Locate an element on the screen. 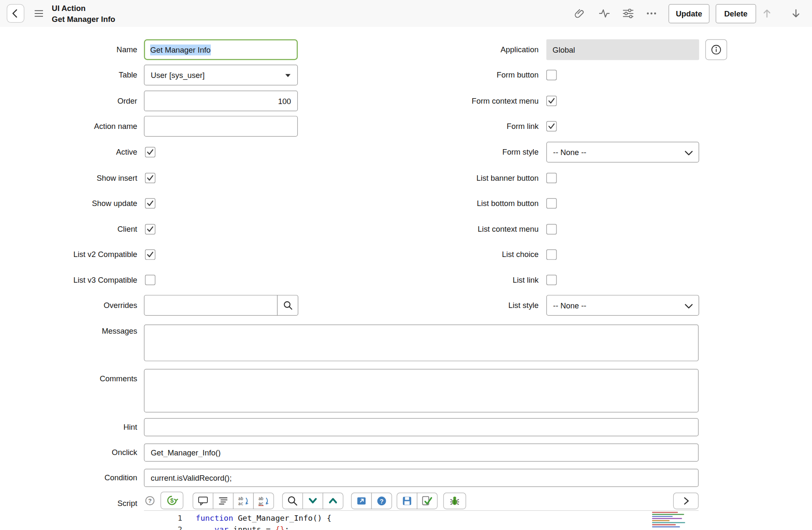  form-link-checkbox is located at coordinates (551, 126).